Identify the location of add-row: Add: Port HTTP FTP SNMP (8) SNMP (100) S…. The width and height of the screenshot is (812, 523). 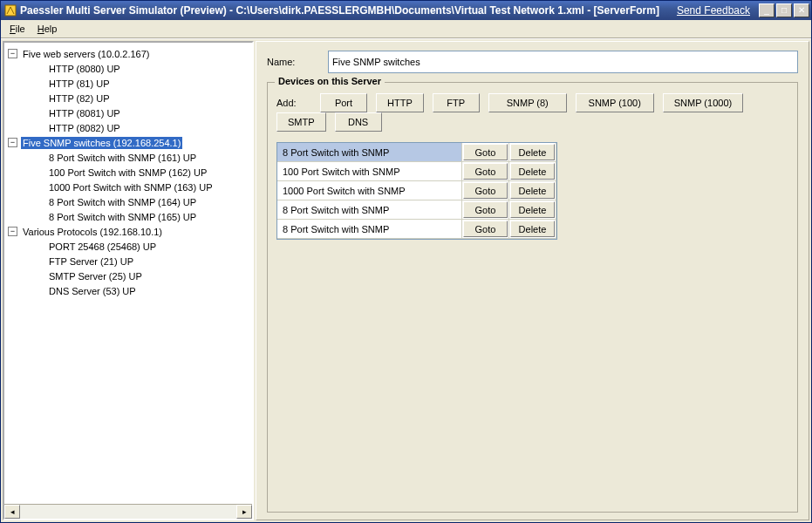
(532, 112).